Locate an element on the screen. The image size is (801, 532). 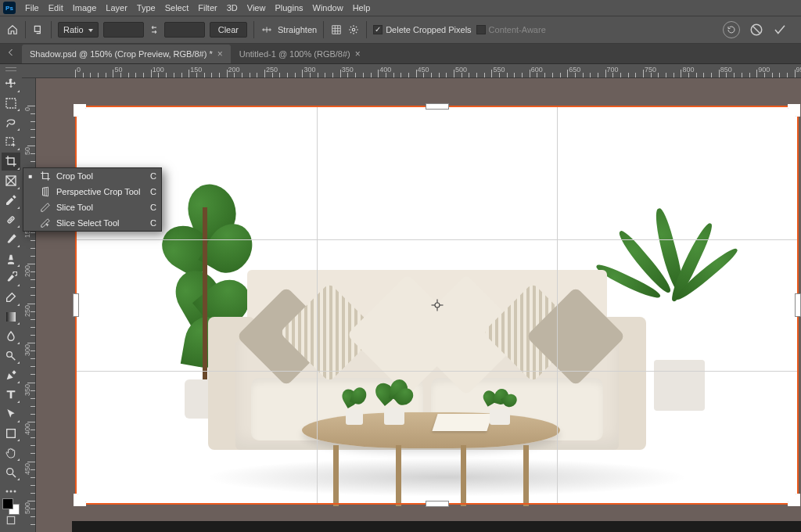
crop-preset-select: Ratio is located at coordinates (78, 30).